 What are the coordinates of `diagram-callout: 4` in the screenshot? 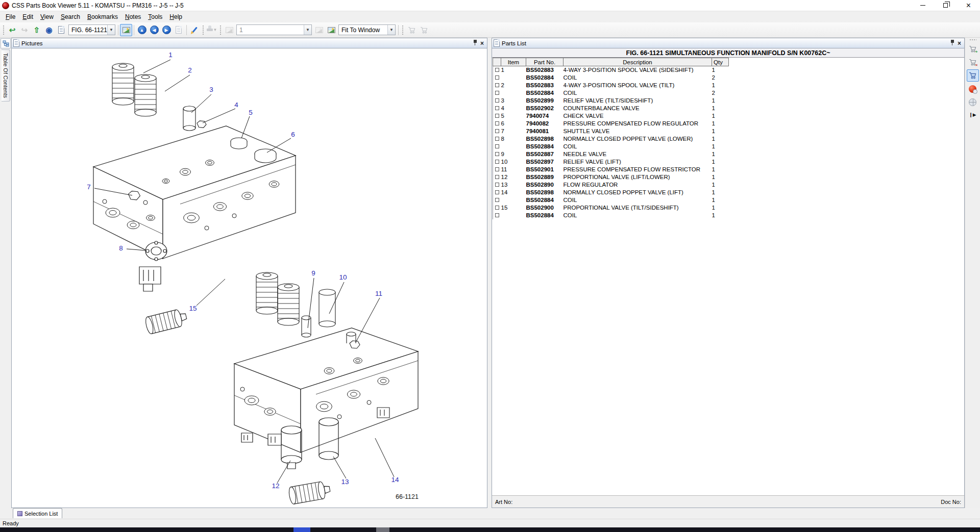 It's located at (236, 105).